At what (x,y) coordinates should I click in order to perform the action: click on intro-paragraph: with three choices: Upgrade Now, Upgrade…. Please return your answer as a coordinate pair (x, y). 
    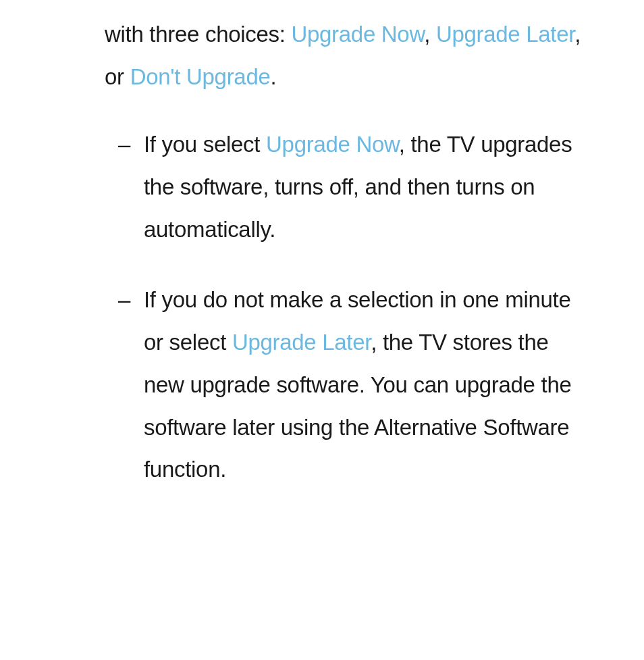
    Looking at the image, I should click on (347, 55).